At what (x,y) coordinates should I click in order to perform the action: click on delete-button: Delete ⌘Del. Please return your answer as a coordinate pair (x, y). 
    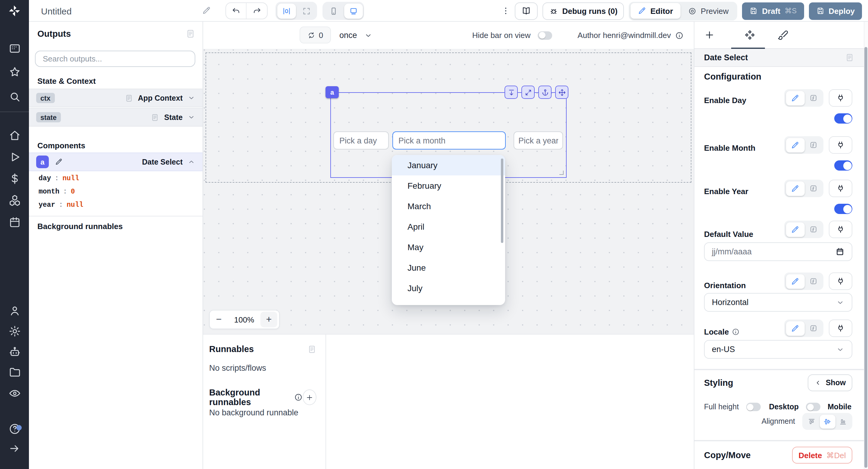
    Looking at the image, I should click on (822, 455).